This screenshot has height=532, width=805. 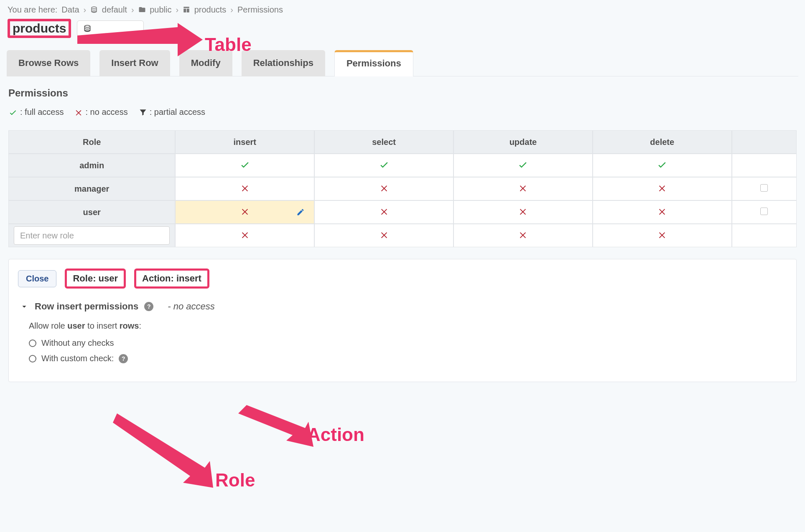 What do you see at coordinates (87, 307) in the screenshot?
I see `subhead-title: Row insert permissions` at bounding box center [87, 307].